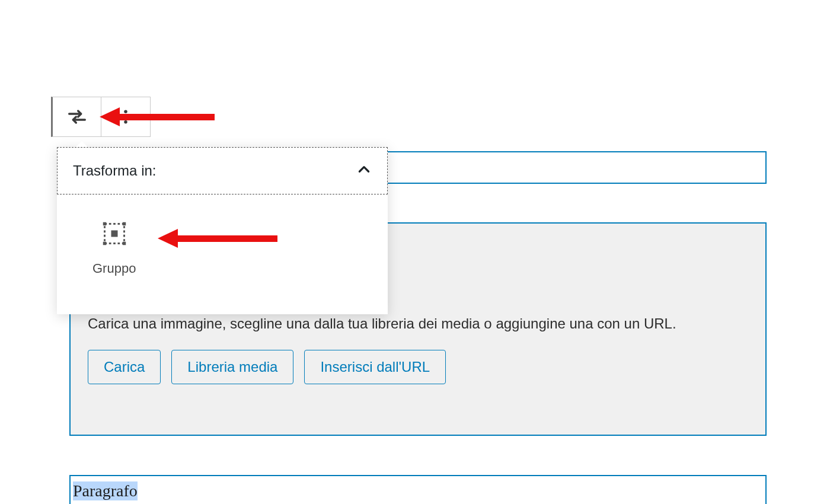 This screenshot has height=504, width=830. Describe the element at coordinates (382, 324) in the screenshot. I see `image-block-instruction: Carica una immagine, scegline una dalla …` at that location.